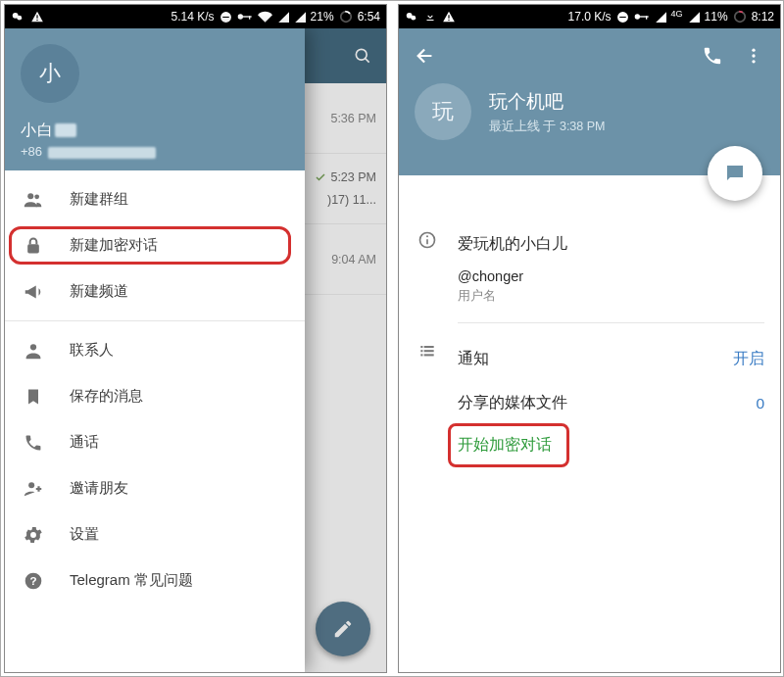 Image resolution: width=784 pixels, height=677 pixels. Describe the element at coordinates (735, 173) in the screenshot. I see `message-fab` at that location.